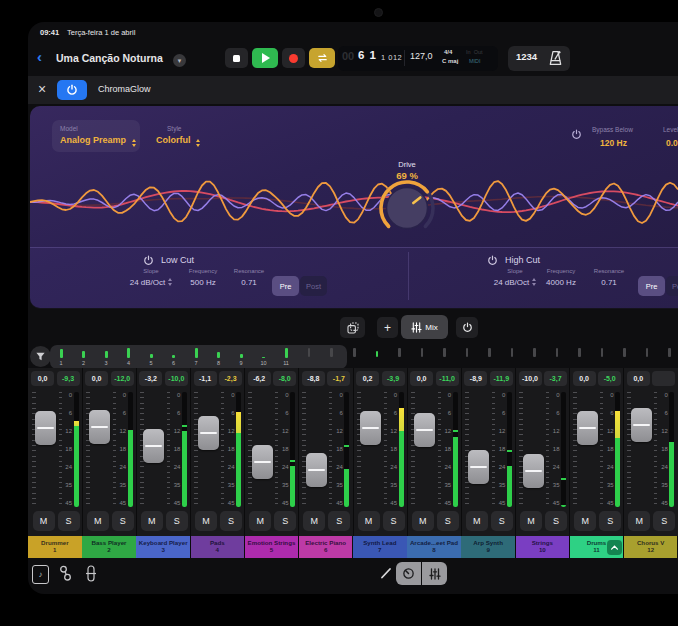  I want to click on level-readout: -10,0, so click(176, 378).